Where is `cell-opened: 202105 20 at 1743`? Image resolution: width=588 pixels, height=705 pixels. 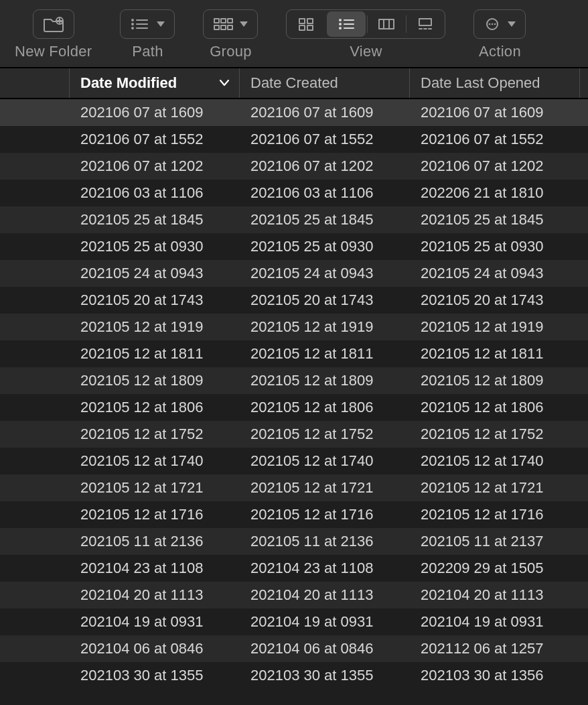
cell-opened: 202105 20 at 1743 is located at coordinates (504, 300).